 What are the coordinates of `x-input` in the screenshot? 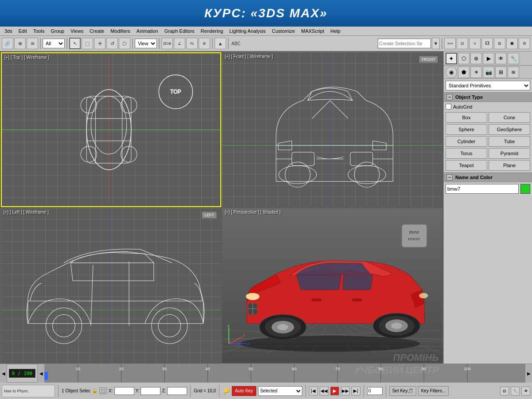 It's located at (124, 391).